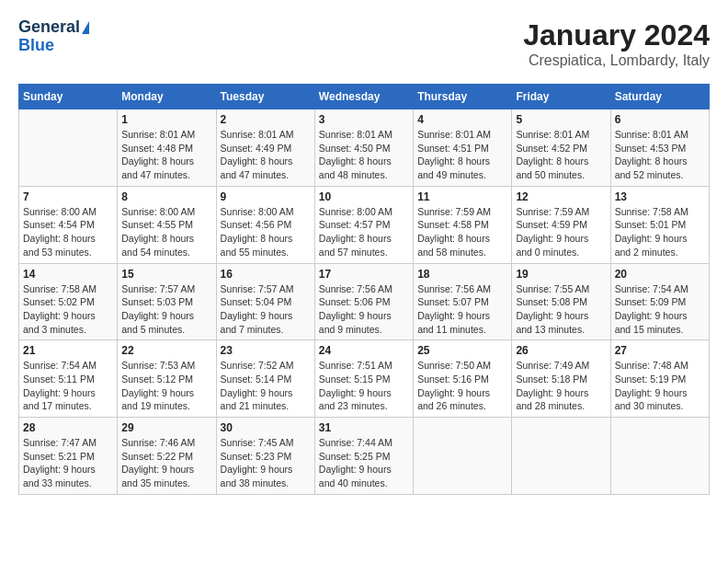  Describe the element at coordinates (364, 309) in the screenshot. I see `day-info: Sunrise: 7:56 AMSunset: 5:06 PMDaylight:…` at that location.